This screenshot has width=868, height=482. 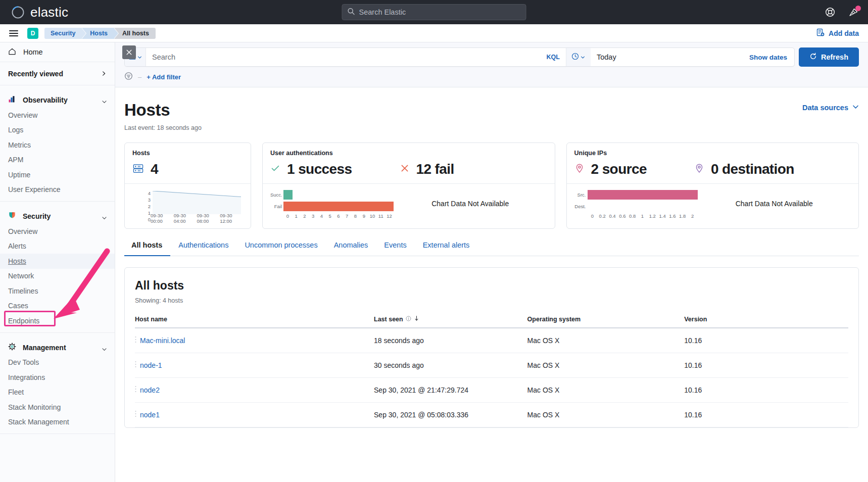 I want to click on cell-last-seen: Sep 30, 2021 @ 21:47:29.724, so click(x=451, y=390).